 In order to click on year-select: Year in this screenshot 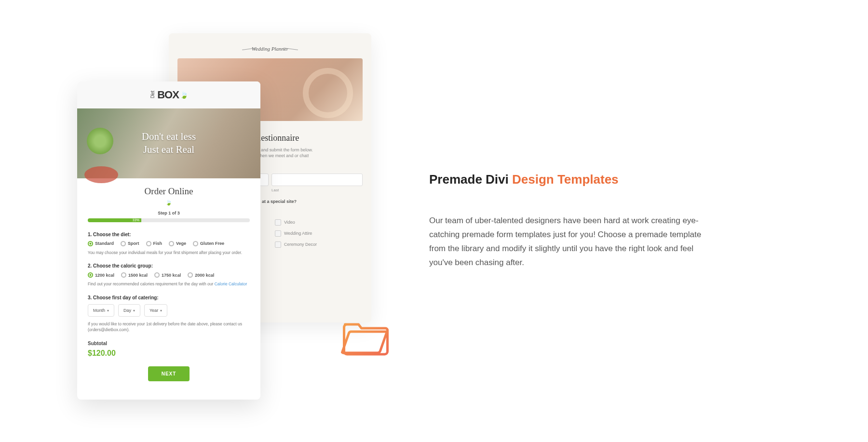, I will do `click(156, 310)`.